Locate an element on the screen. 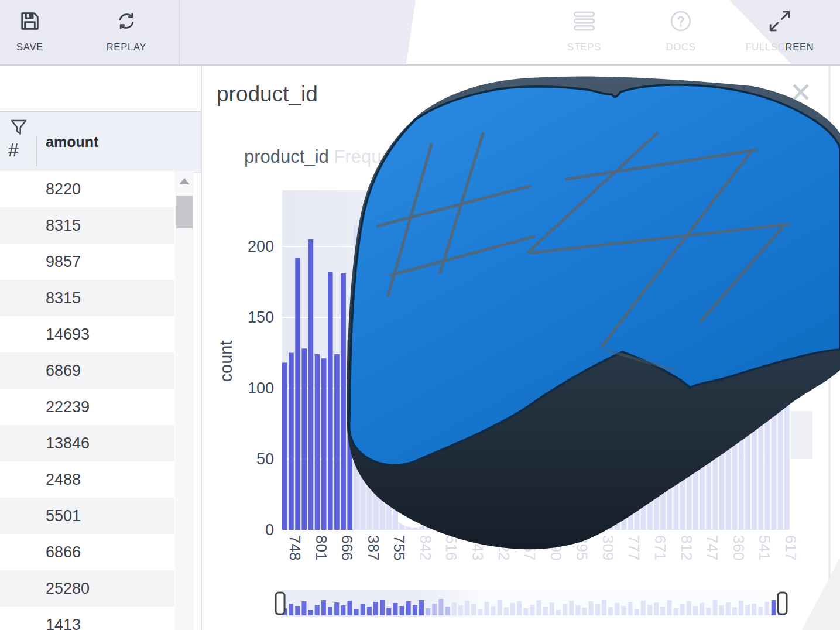  fullscreen-label: FULLSCREEN is located at coordinates (780, 47).